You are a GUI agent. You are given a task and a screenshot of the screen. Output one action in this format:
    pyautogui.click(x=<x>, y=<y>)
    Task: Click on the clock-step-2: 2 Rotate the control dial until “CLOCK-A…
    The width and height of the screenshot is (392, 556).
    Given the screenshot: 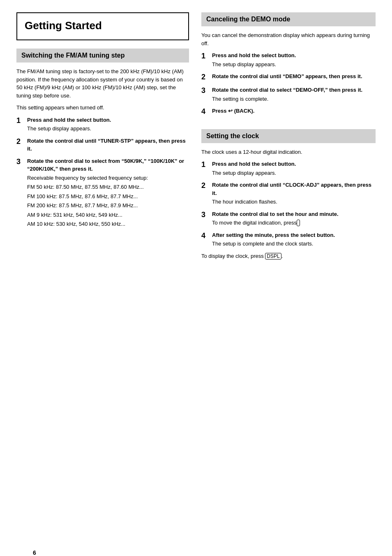 What is the action you would take?
    pyautogui.click(x=288, y=193)
    